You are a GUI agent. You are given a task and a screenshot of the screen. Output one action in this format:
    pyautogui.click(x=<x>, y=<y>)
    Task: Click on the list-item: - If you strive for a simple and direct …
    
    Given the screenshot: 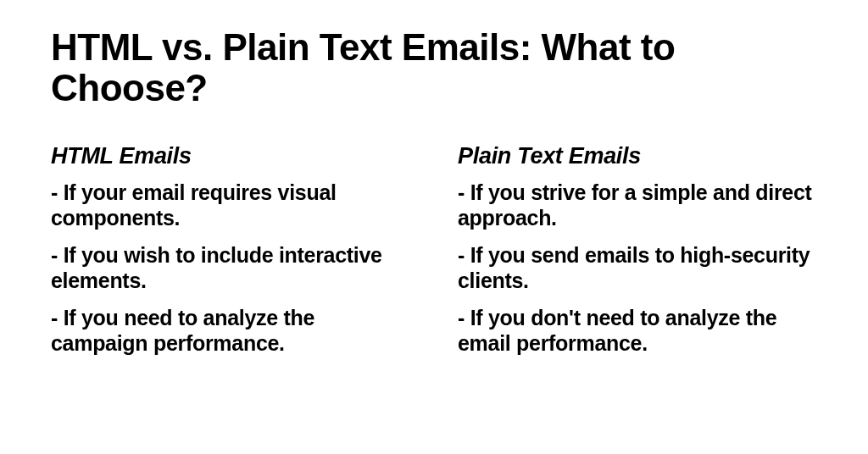 What is the action you would take?
    pyautogui.click(x=636, y=205)
    